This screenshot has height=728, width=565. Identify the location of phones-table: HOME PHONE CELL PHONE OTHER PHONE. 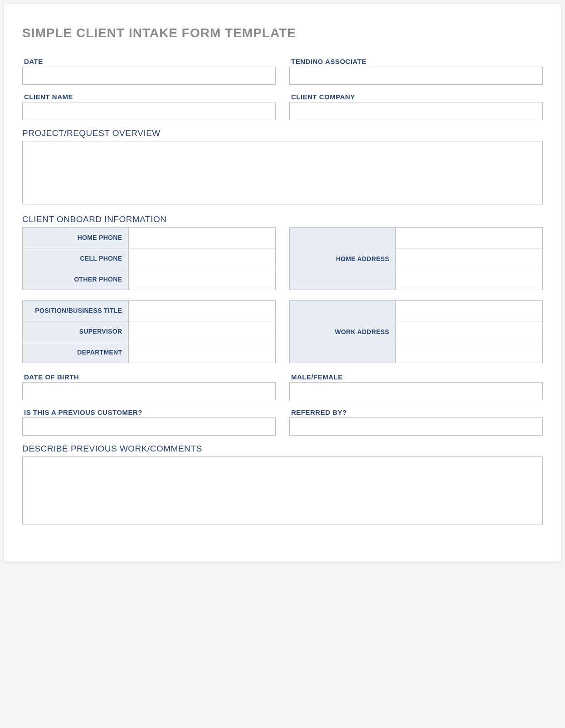
(149, 258).